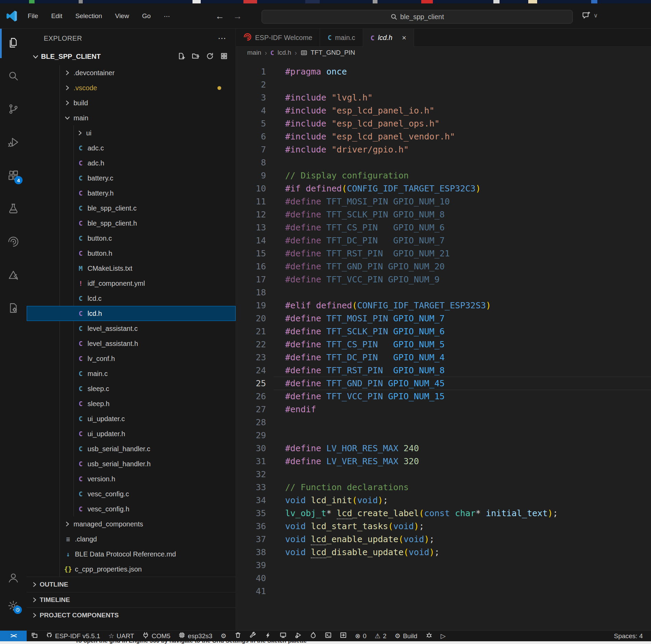  What do you see at coordinates (443, 410) in the screenshot?
I see `code-line-27: 27#endif` at bounding box center [443, 410].